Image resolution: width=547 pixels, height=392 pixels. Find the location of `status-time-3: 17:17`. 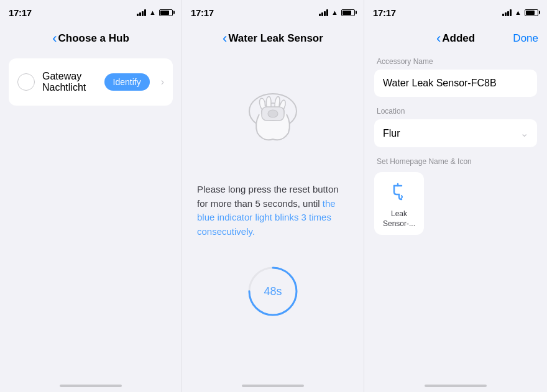

status-time-3: 17:17 is located at coordinates (384, 12).